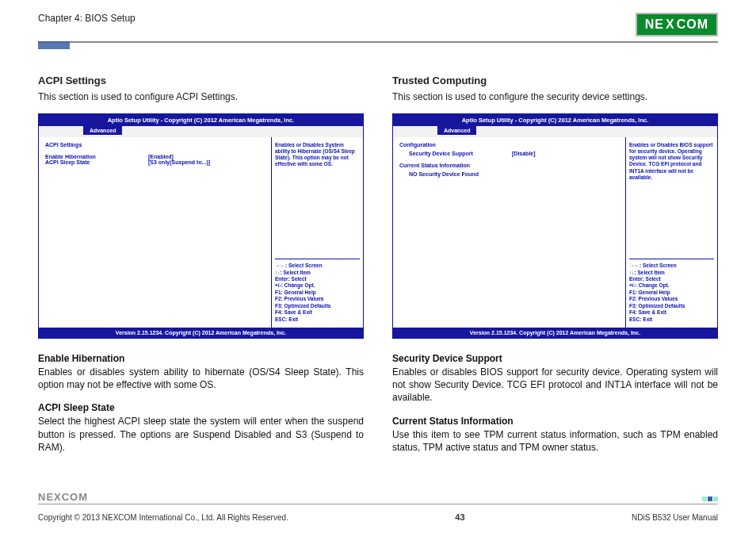 The height and width of the screenshot is (533, 756). Describe the element at coordinates (63, 497) in the screenshot. I see `footer-logo: NEXCOM` at that location.